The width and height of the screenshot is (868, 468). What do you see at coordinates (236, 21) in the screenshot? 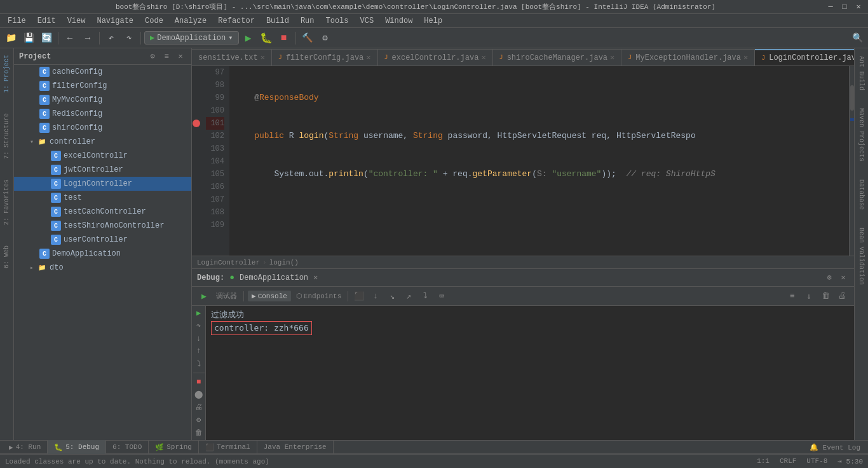
I see `menu-refactor: Refactor` at bounding box center [236, 21].